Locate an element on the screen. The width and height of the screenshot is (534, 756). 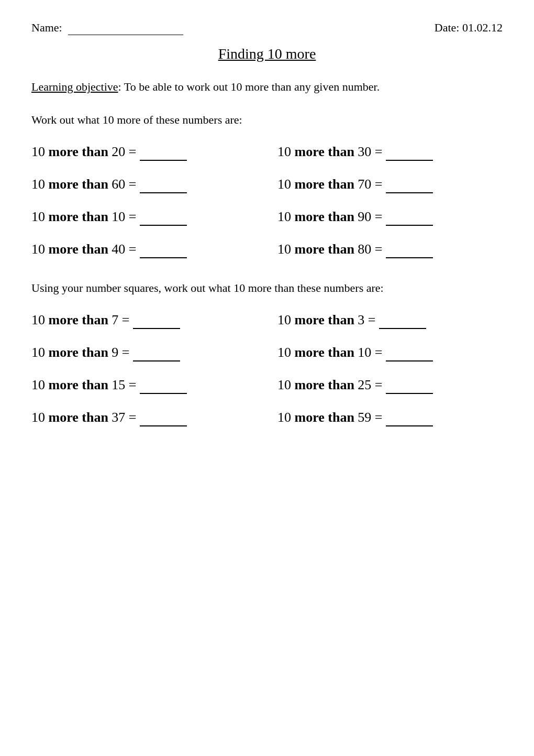
answer-line-s2p2 is located at coordinates (403, 321).